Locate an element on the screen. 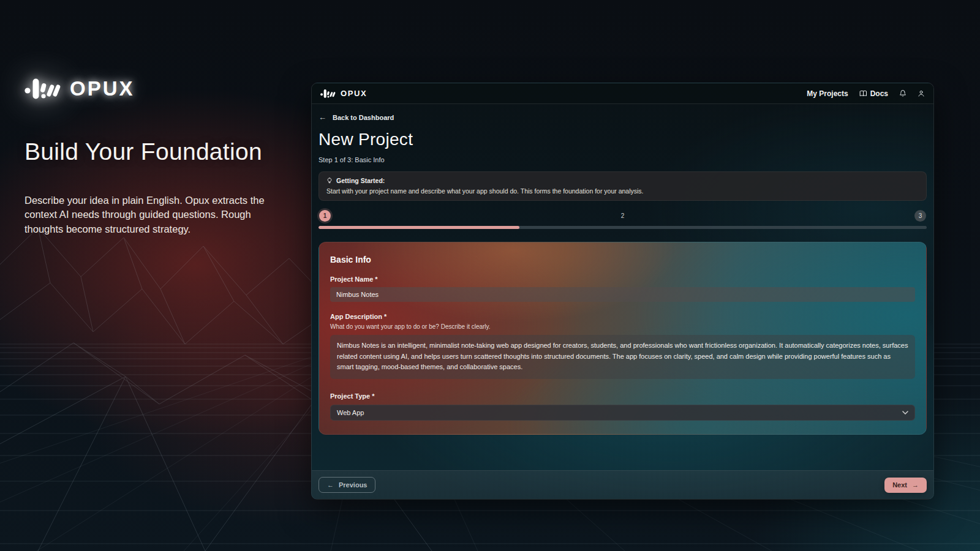 The height and width of the screenshot is (551, 980). nav-my-projects-label: My Projects is located at coordinates (827, 94).